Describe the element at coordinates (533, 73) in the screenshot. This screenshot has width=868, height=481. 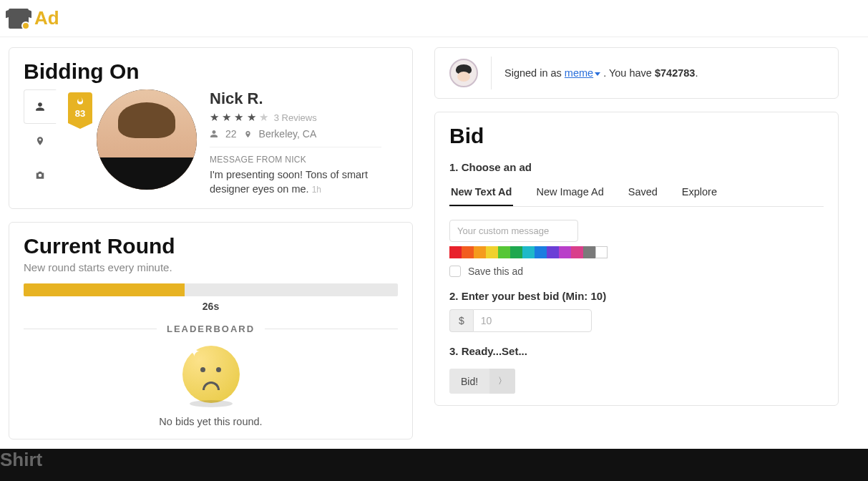
I see `signin-prefix: Signed in as` at that location.